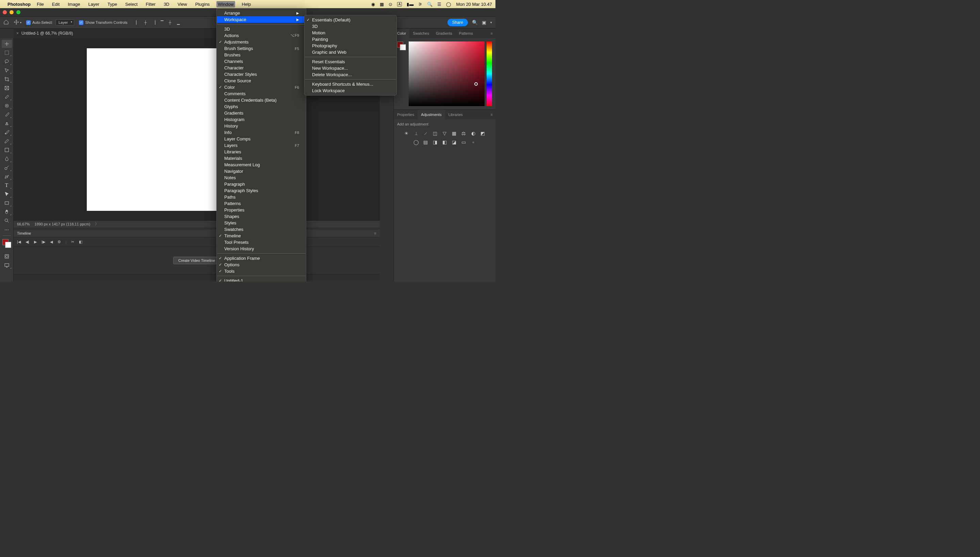 The width and height of the screenshot is (980, 557). I want to click on timeline-next-frame-icon: |▶, so click(43, 242).